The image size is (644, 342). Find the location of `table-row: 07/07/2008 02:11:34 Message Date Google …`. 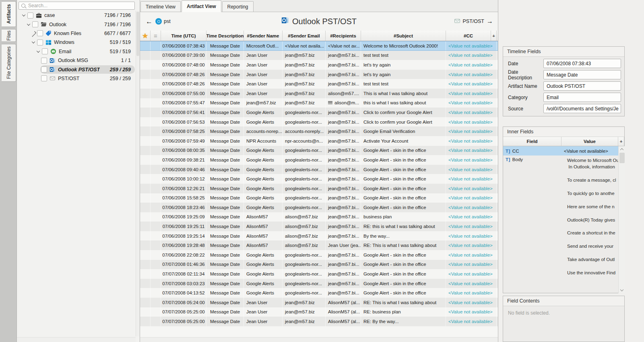

table-row: 07/07/2008 02:11:34 Message Date Google … is located at coordinates (319, 274).